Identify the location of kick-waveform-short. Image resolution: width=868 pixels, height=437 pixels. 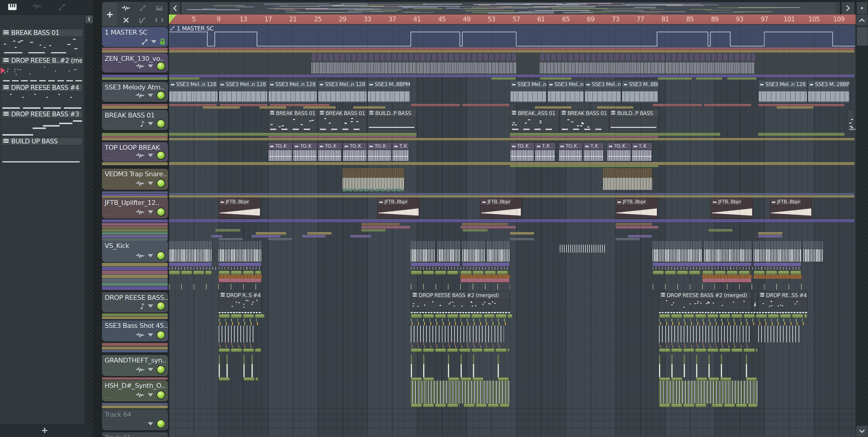
(583, 248).